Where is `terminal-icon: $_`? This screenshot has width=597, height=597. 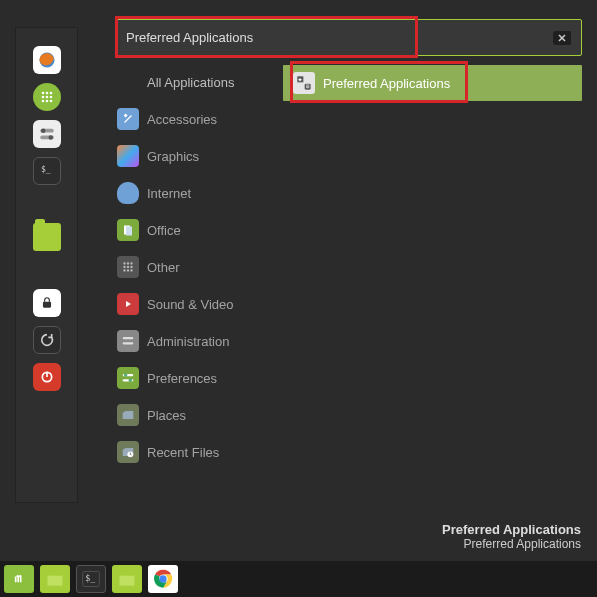 terminal-icon: $_ is located at coordinates (47, 171).